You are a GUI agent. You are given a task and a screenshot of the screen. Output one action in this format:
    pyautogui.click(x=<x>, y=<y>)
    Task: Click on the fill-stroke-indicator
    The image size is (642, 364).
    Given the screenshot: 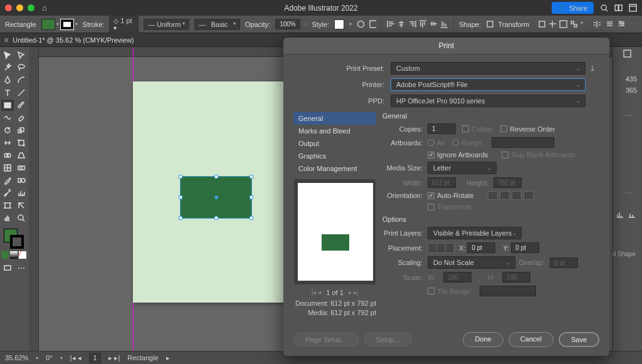 What is the action you would take?
    pyautogui.click(x=14, y=238)
    